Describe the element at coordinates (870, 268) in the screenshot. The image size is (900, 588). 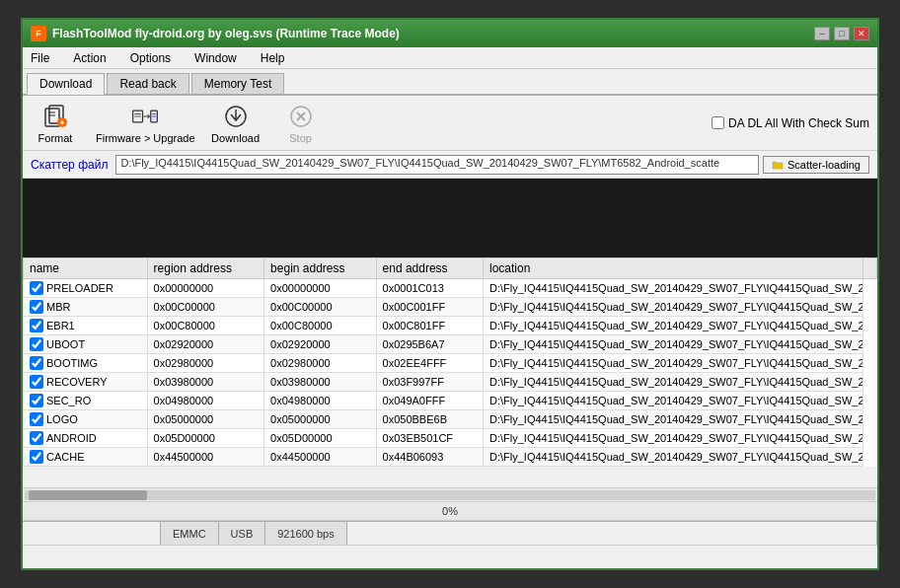
I see `col-scroll` at that location.